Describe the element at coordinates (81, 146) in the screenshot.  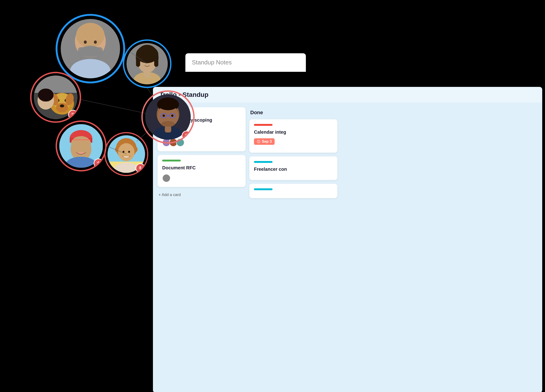
I see `avatar-man-hat` at that location.